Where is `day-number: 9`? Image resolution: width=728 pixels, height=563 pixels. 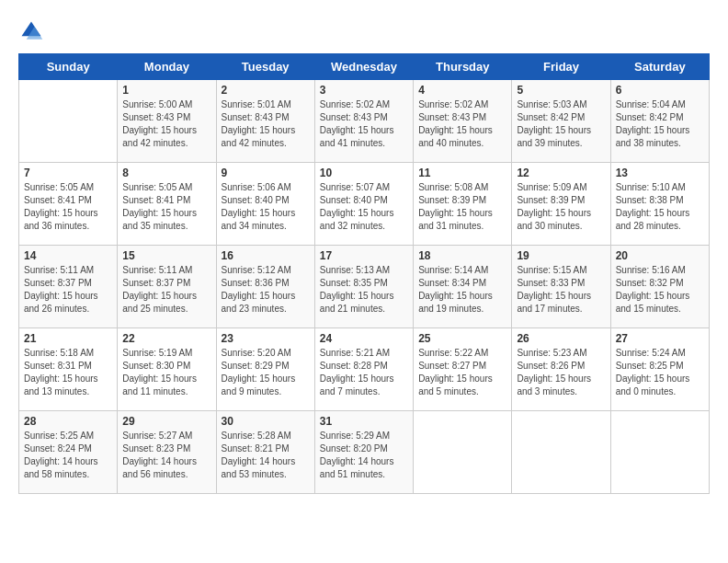
day-number: 9 is located at coordinates (266, 173).